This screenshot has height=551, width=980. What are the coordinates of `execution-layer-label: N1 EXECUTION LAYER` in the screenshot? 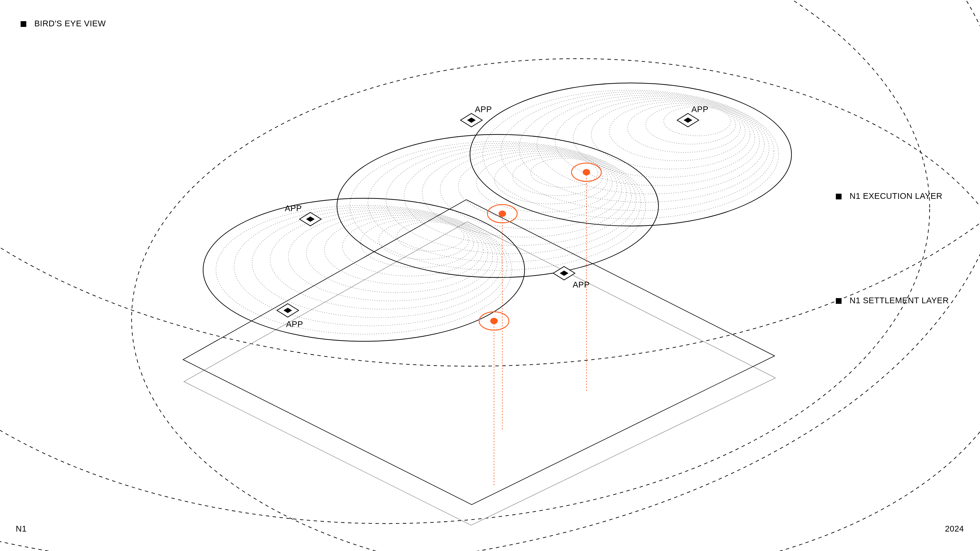 It's located at (889, 196).